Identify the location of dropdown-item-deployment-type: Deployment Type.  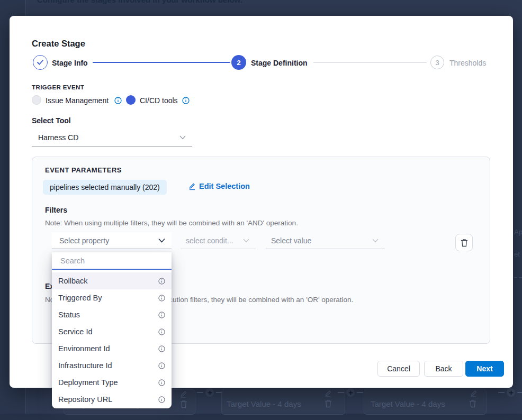
(112, 382).